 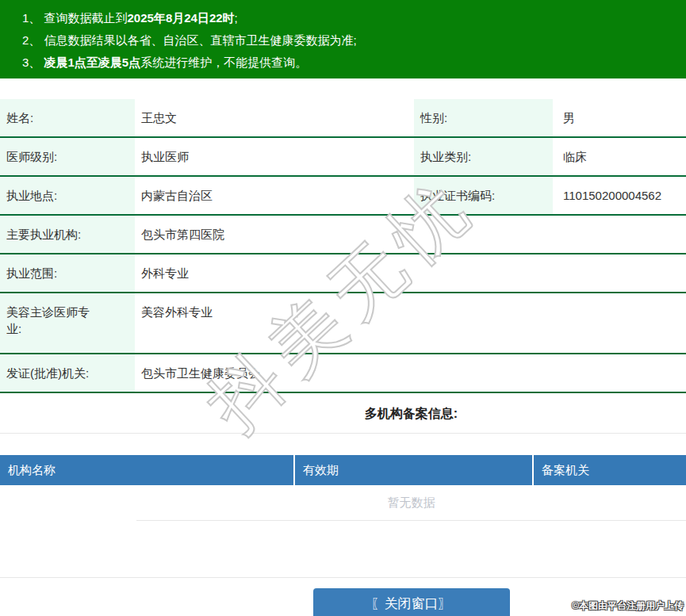 What do you see at coordinates (343, 374) in the screenshot?
I see `table-row: 发证(批准)机关: 包头市卫生健康委员会` at bounding box center [343, 374].